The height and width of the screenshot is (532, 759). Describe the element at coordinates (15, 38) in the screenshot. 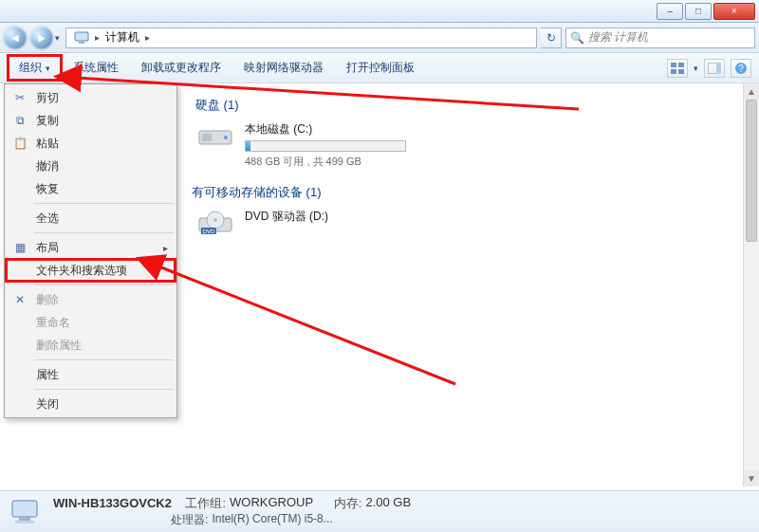

I see `nav-back-button: ◄` at that location.